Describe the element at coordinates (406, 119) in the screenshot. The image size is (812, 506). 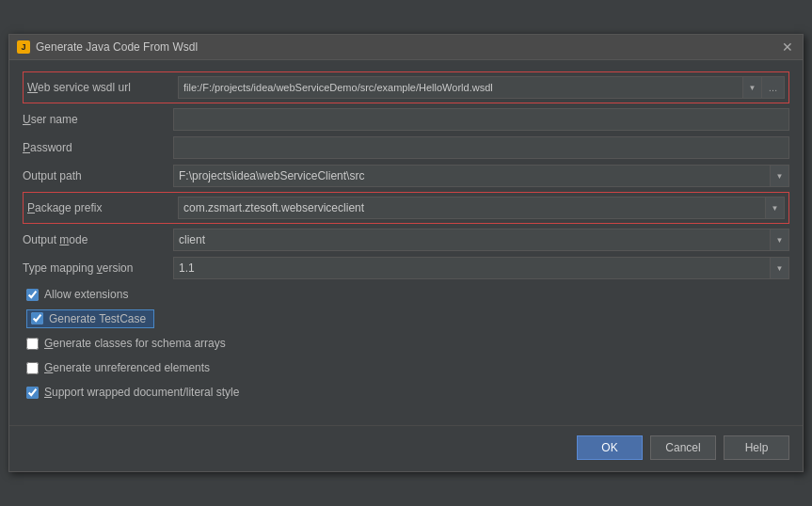
I see `username-row: User name` at that location.